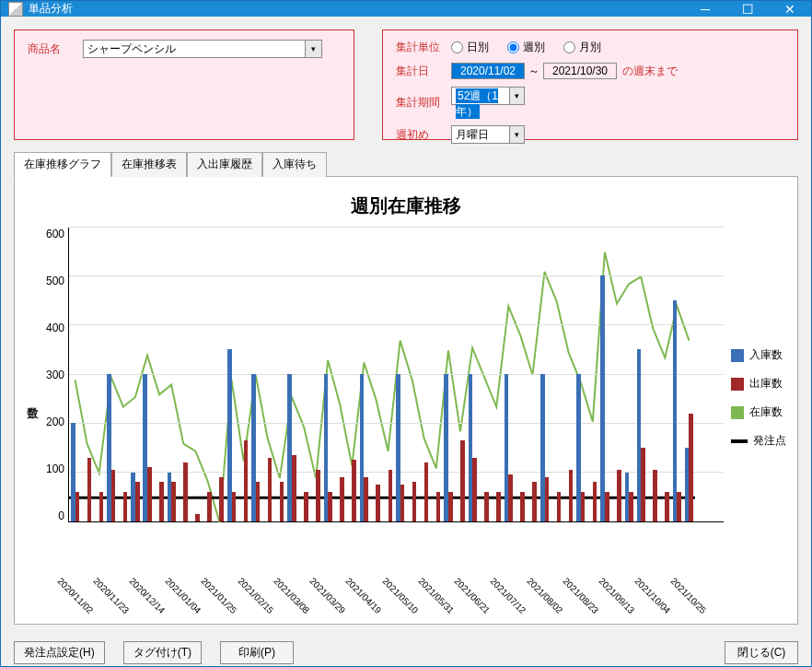  Describe the element at coordinates (356, 9) in the screenshot. I see `window-title: 単品分析` at that location.